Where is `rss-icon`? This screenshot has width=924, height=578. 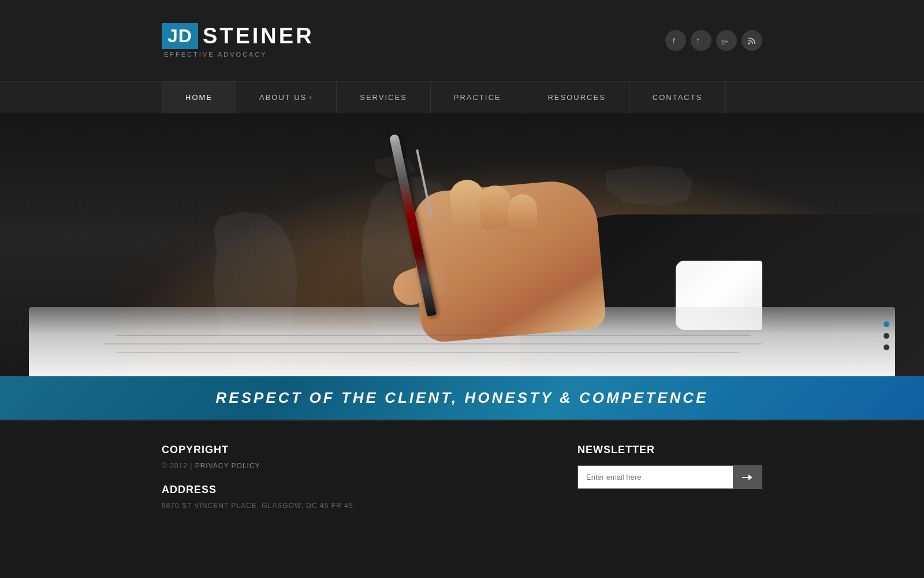
rss-icon is located at coordinates (752, 40).